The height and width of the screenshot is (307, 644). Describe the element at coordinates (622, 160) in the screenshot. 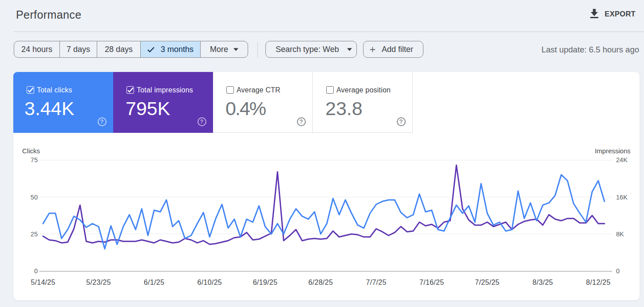

I see `svg-text: 24K` at that location.